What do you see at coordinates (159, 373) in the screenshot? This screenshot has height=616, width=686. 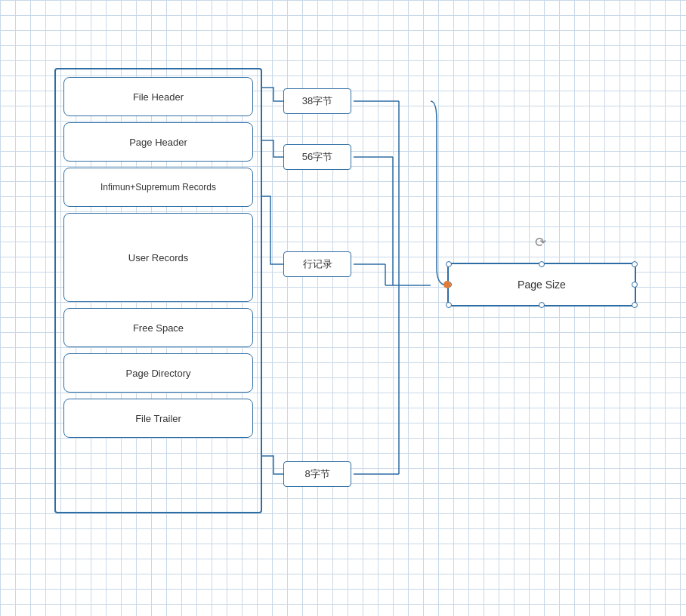 I see `page-directory-label: Page Directory` at bounding box center [159, 373].